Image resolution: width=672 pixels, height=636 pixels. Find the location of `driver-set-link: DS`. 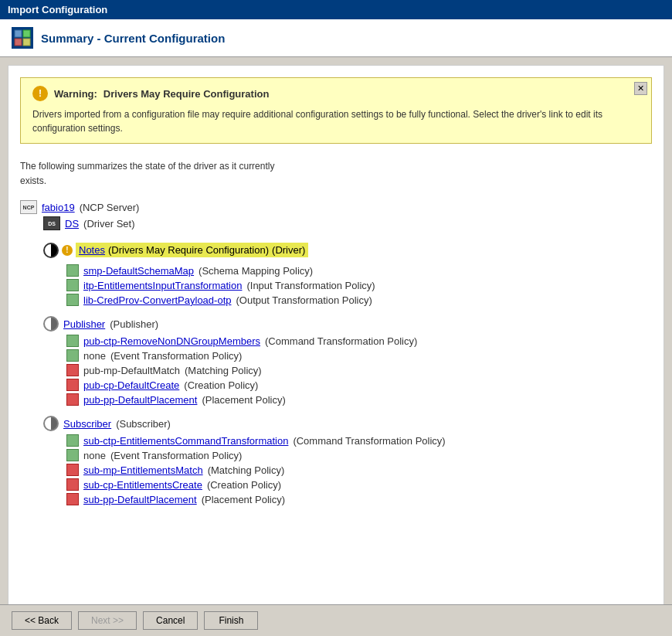

driver-set-link: DS is located at coordinates (72, 224).